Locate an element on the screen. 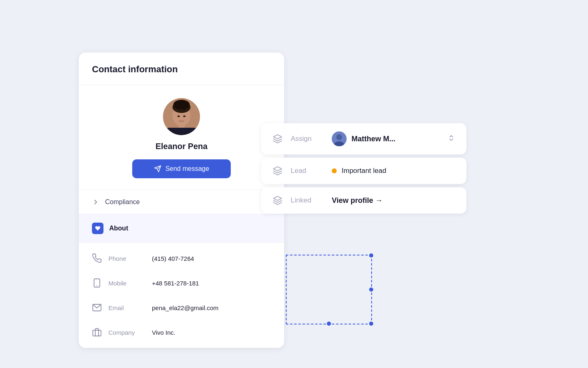  lead-status-dot is located at coordinates (334, 171).